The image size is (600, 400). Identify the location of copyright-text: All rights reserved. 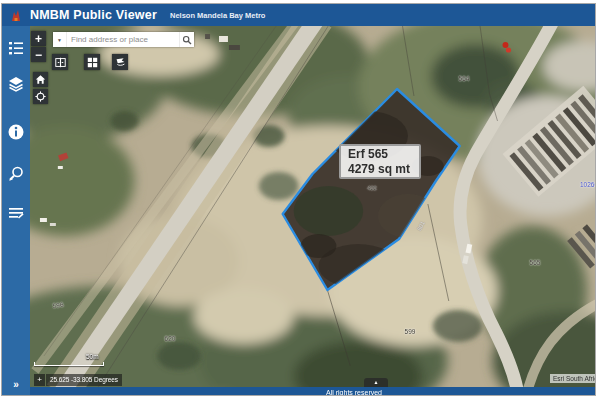
(354, 392).